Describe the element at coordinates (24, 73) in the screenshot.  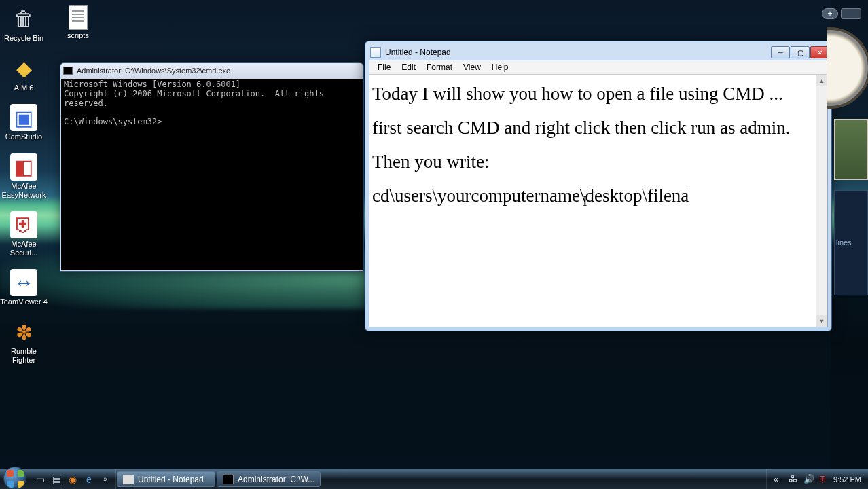
I see `desktop-icon-aim6: ◆ AIM 6` at that location.